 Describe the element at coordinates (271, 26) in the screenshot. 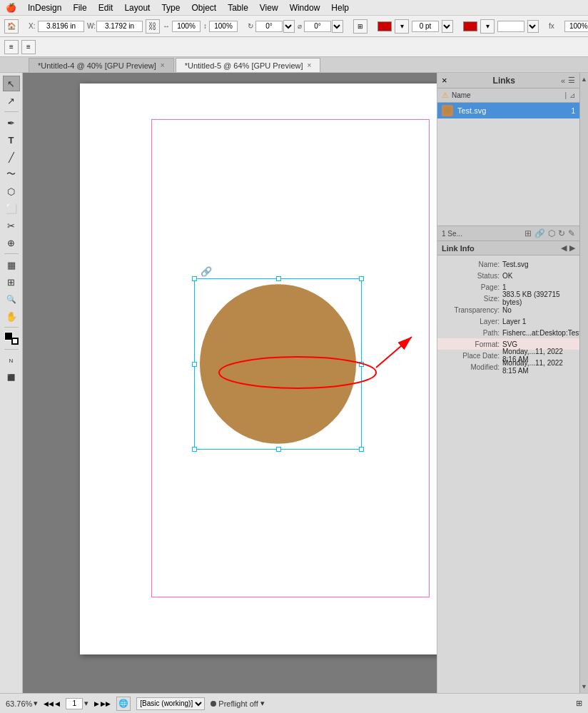

I see `rotate-group: ↻` at that location.